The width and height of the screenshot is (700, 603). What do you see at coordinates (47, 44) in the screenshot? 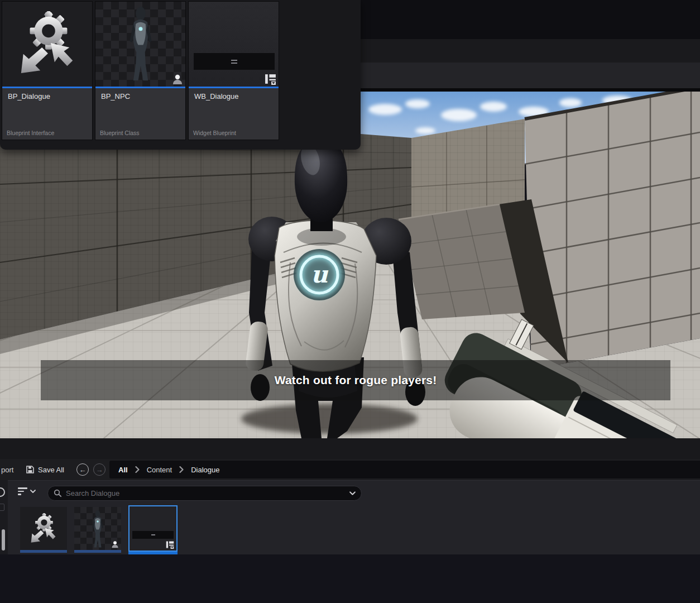
I see `bp-dialogue-thumbnail` at bounding box center [47, 44].